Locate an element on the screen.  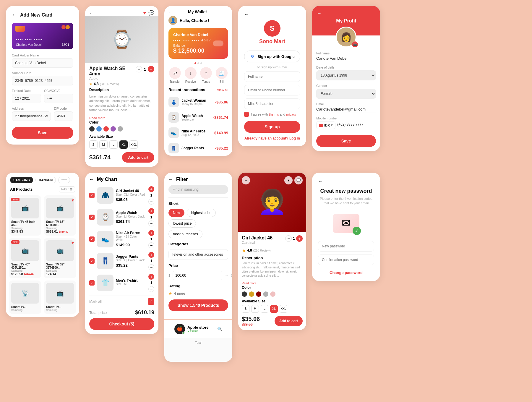
cp-back-button: ← is located at coordinates (346, 181).